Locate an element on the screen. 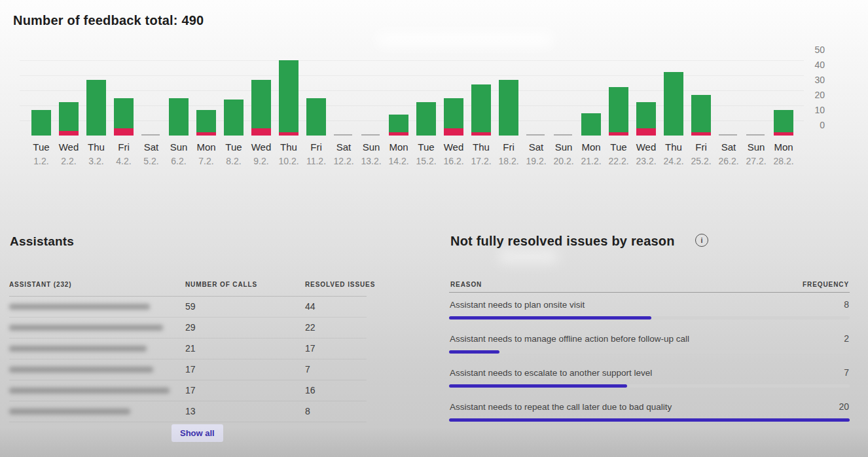 This screenshot has height=457, width=868. reason-label: Assistant needs to escalate to another s… is located at coordinates (551, 373).